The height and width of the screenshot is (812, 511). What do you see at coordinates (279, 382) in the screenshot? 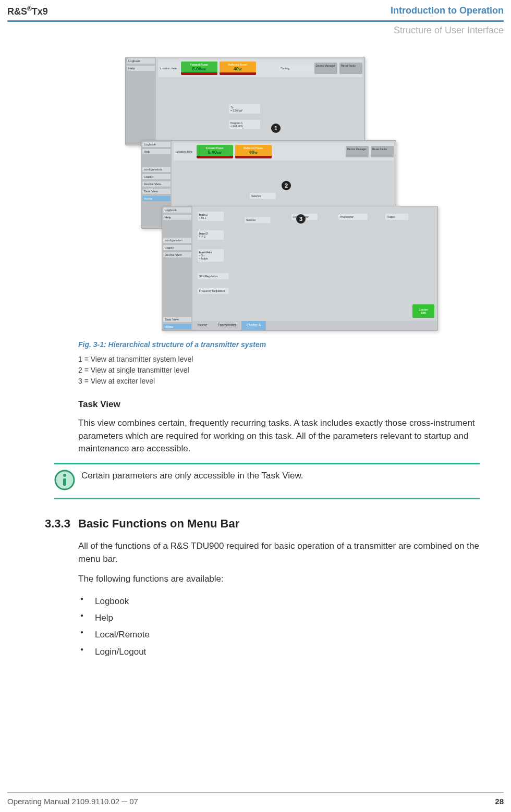
I see `legend-row: 3 = View at exciter level` at bounding box center [279, 382].